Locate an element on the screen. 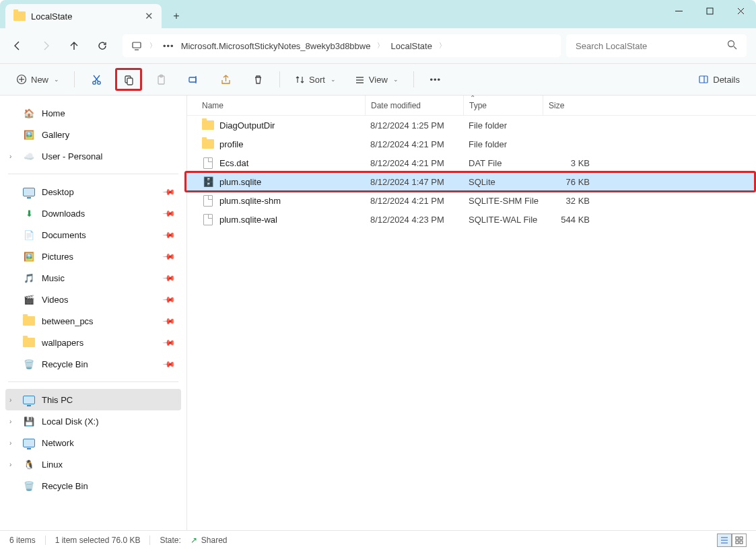 The height and width of the screenshot is (549, 756). sidebar-item-recyclebin: 🗑️Recycle Bin📌 is located at coordinates (93, 364).